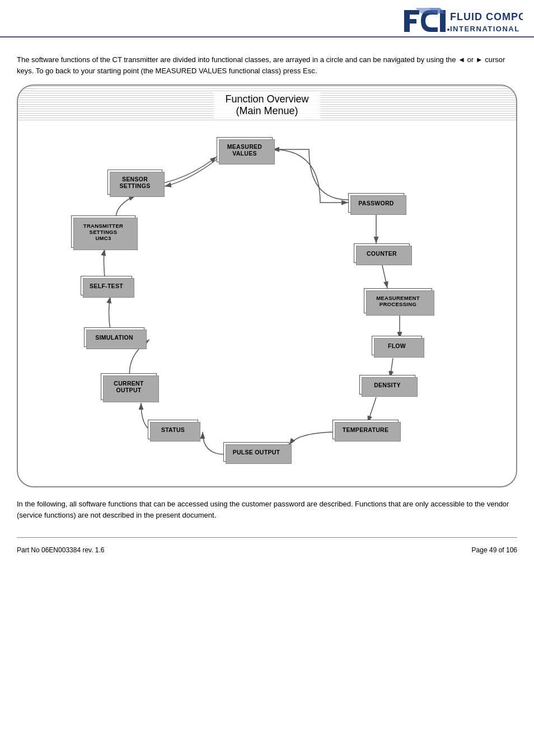  Describe the element at coordinates (129, 387) in the screenshot. I see `box-current-output: CURRENTOUTPUT` at that location.